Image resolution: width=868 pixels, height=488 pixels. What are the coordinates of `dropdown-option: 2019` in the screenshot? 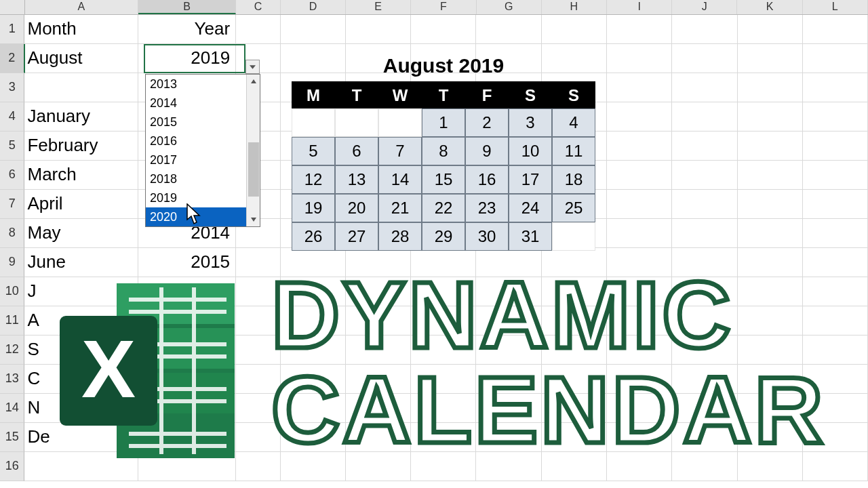 It's located at (196, 198).